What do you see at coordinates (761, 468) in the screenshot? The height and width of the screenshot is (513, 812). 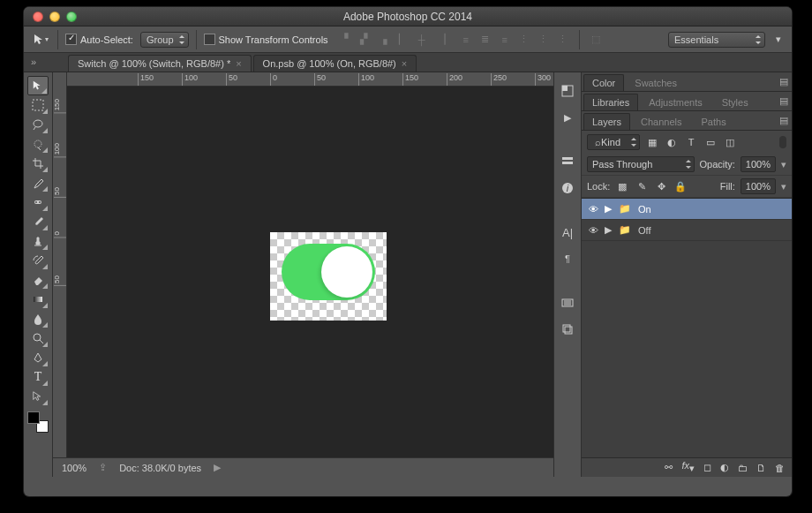 I see `new-layer-icon: 🗋` at bounding box center [761, 468].